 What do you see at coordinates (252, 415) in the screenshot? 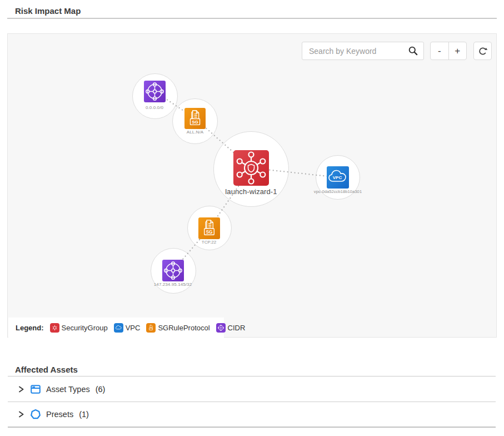
I see `asset-row-presets: Presets (1)` at bounding box center [252, 415].